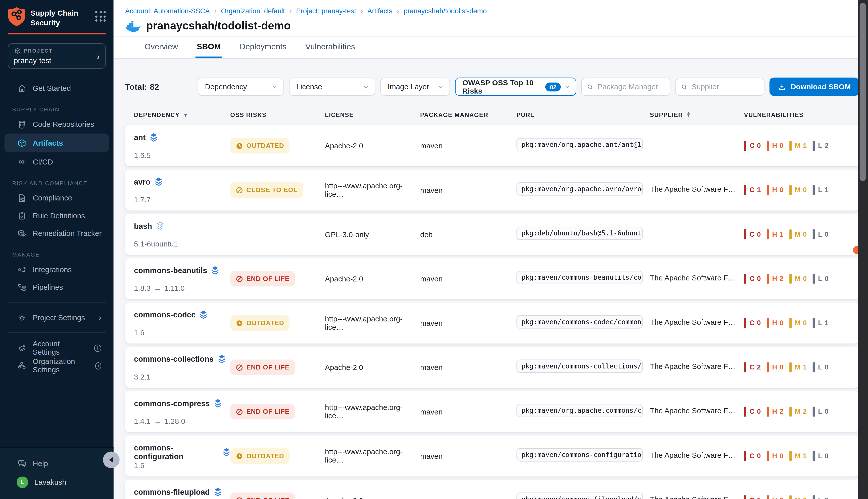  What do you see at coordinates (492, 146) in the screenshot?
I see `table-row: ant 1.6.5 OUTDATED Apache-2.0 maven pkg:…` at bounding box center [492, 146].